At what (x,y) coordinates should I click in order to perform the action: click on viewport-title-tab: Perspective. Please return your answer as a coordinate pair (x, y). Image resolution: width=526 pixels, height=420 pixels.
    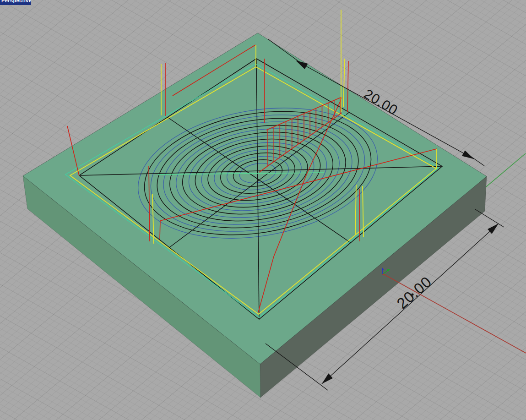
    Looking at the image, I should click on (16, 3).